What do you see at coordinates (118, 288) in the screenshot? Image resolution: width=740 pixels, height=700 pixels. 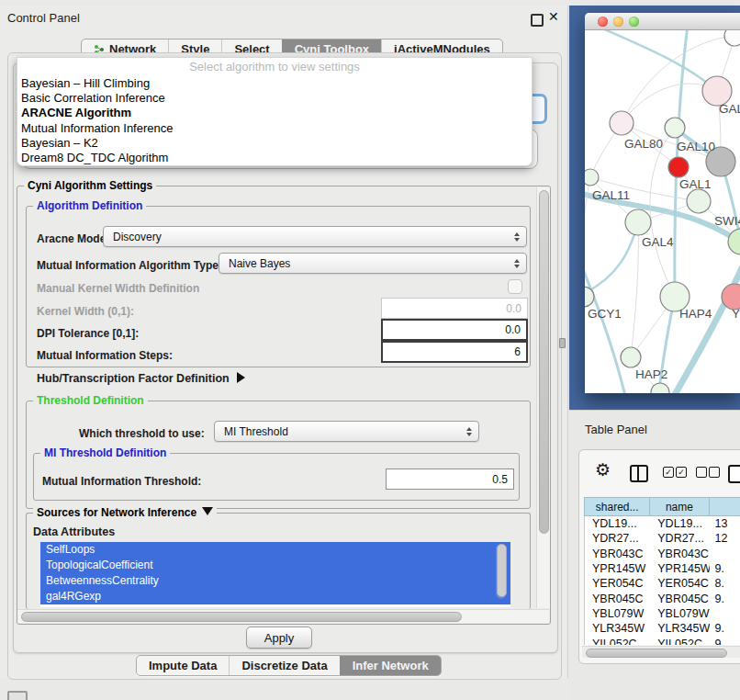 I see `manual-kernel-width-label: Manual Kernel Width Definition` at bounding box center [118, 288].